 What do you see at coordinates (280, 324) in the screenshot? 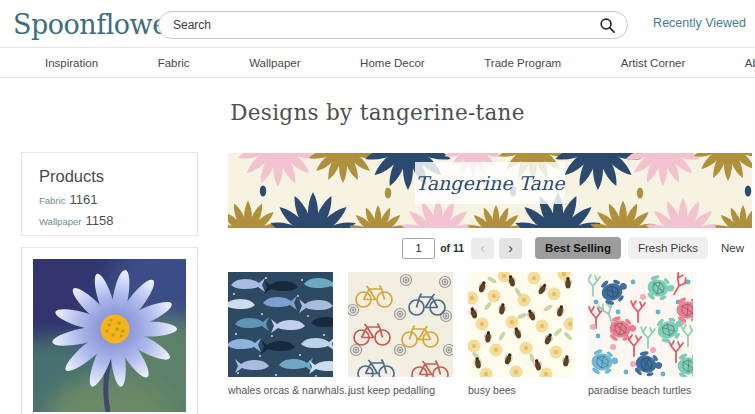
I see `whales-thumbnail` at bounding box center [280, 324].